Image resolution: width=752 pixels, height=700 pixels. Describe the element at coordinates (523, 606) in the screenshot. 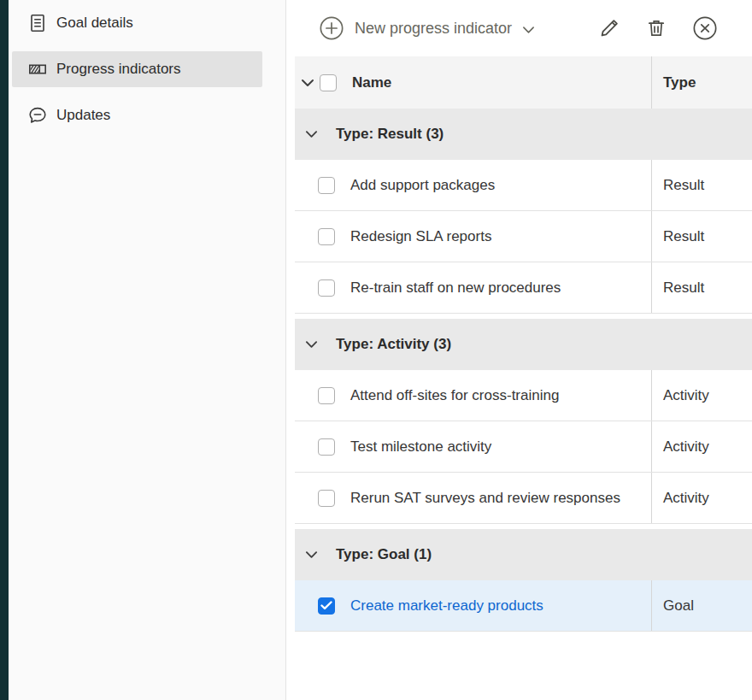

I see `table-row: Create market-ready products Goal` at that location.